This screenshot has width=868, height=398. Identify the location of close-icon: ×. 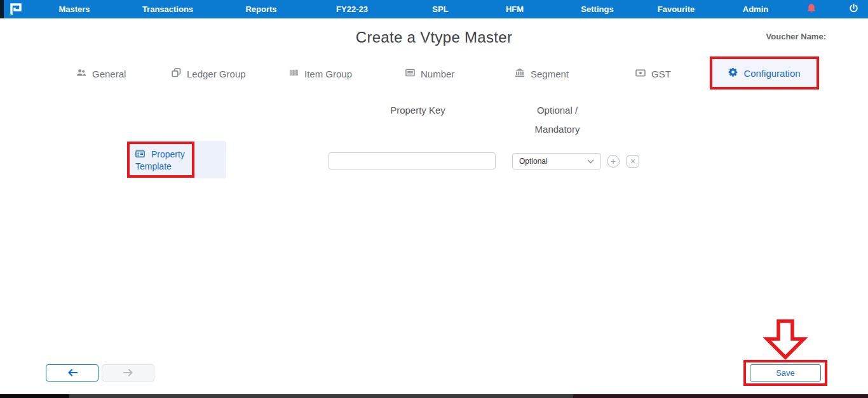
(633, 161).